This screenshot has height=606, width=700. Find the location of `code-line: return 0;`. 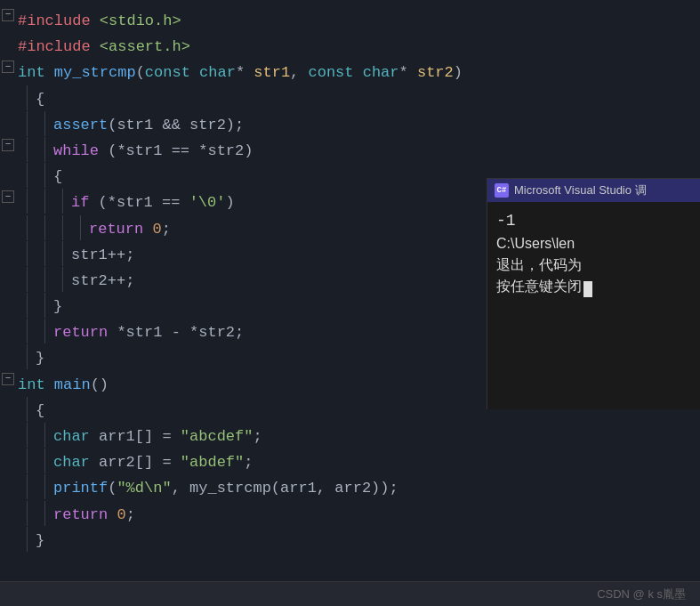

code-line: return 0; is located at coordinates (350, 514).